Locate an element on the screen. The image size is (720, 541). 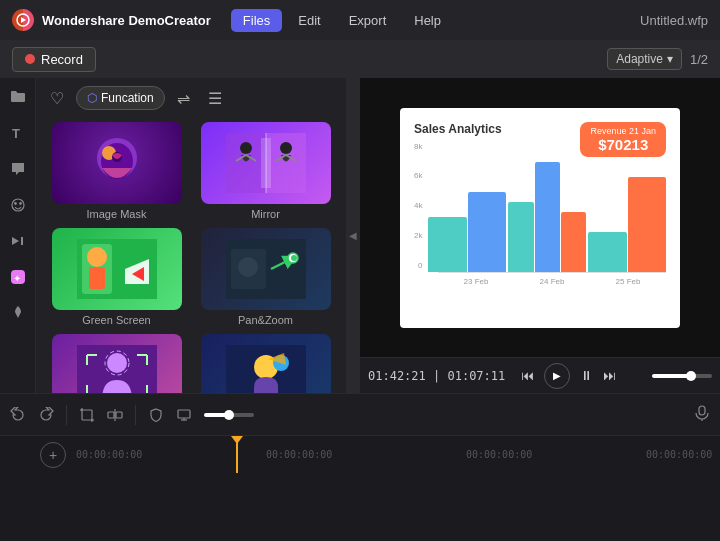
panel-tabs: ♡ ⬡ Funcation ⇌ ☰ is located at coordinates (191, 97).